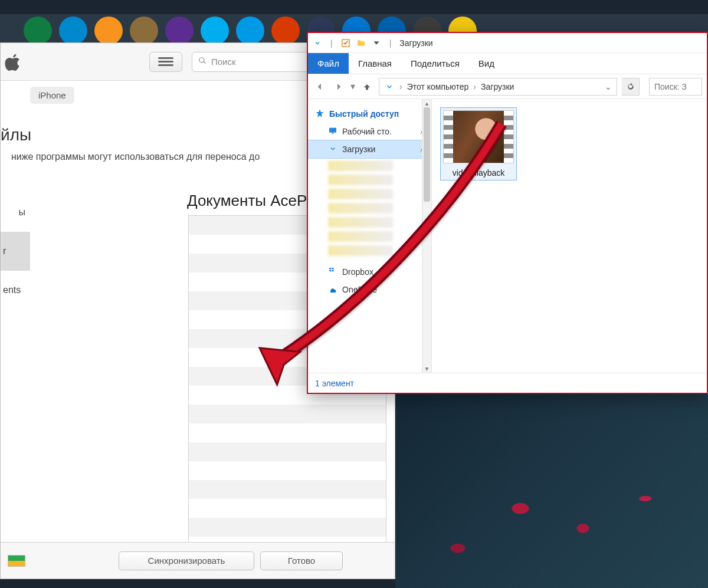 The height and width of the screenshot is (588, 708). I want to click on sync-button: Синхронизировать, so click(186, 561).